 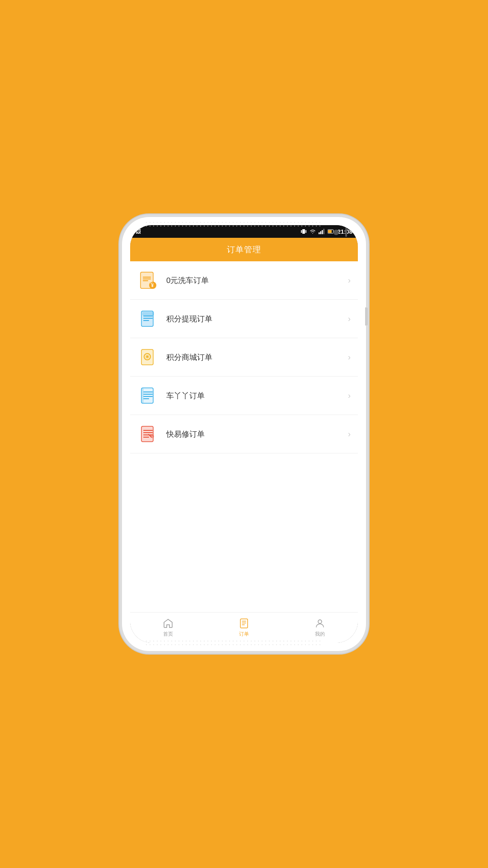 I want to click on status-right: ⚡ 21:08, so click(x=326, y=231).